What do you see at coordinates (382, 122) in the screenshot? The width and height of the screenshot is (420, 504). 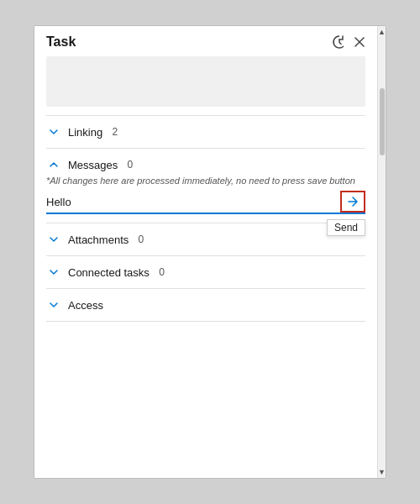 I see `scrollbar-thumb` at bounding box center [382, 122].